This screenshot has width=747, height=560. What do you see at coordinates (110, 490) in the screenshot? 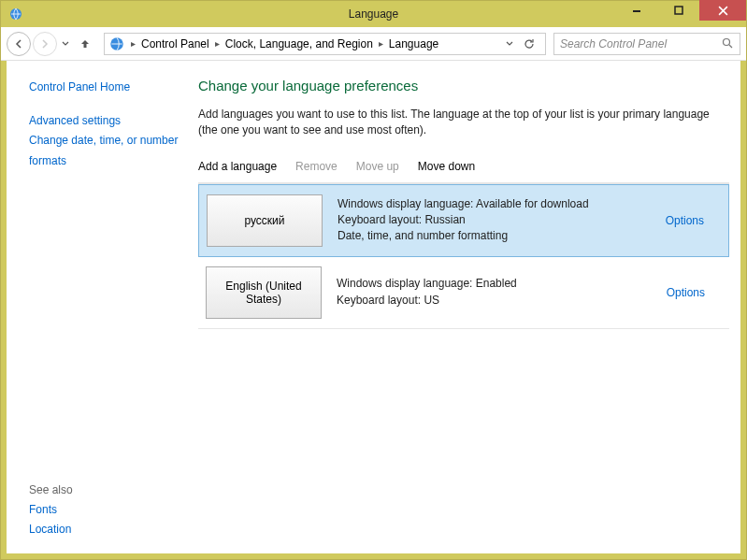
I see `seealso-label: See also` at bounding box center [110, 490].